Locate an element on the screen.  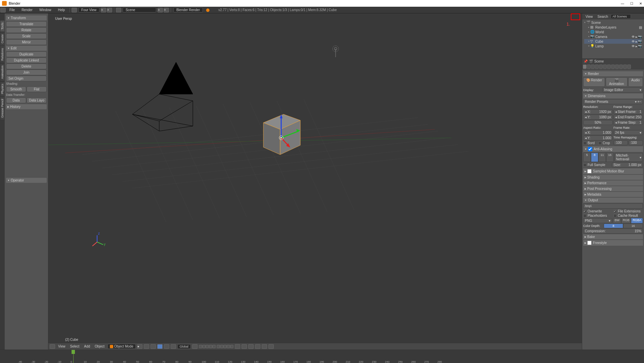
set-origin-button: Set Origin is located at coordinates (26, 79).